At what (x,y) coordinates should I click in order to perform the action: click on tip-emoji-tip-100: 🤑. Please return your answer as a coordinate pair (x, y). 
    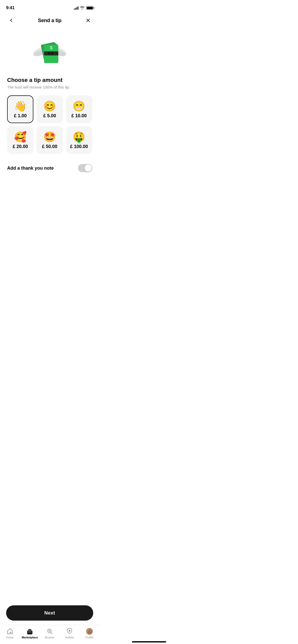
    Looking at the image, I should click on (79, 137).